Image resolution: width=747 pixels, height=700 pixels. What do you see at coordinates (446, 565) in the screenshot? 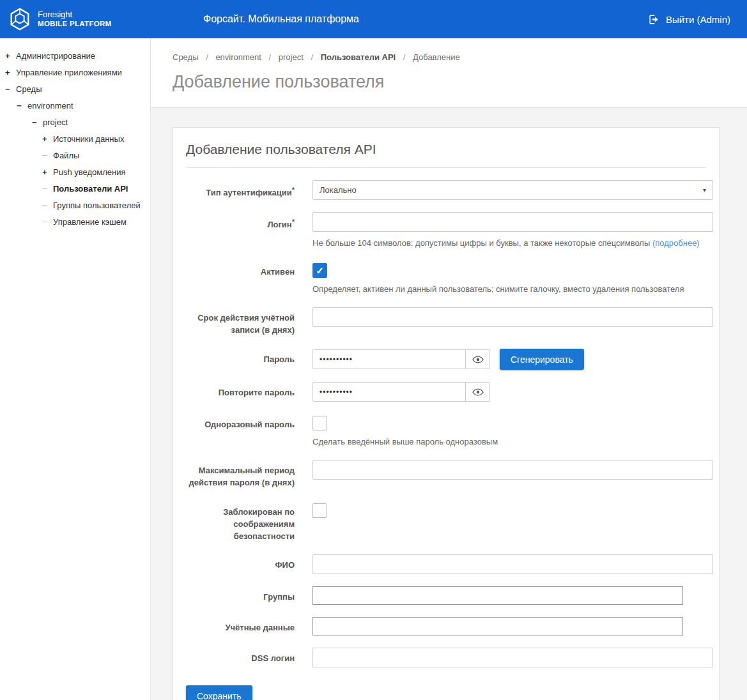
I see `fio-row: ФИО` at bounding box center [446, 565].